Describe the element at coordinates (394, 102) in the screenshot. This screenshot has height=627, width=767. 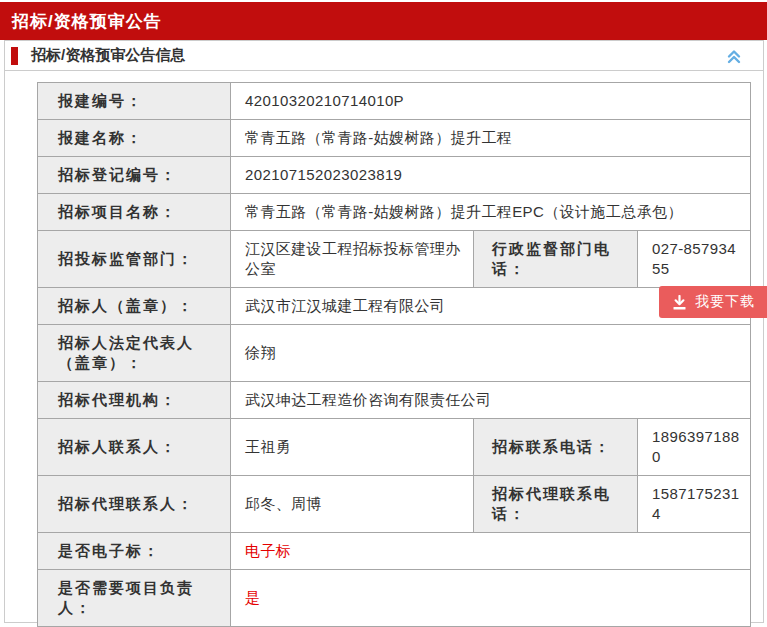
I see `table-row: 报建编号：42010320210714010P` at that location.